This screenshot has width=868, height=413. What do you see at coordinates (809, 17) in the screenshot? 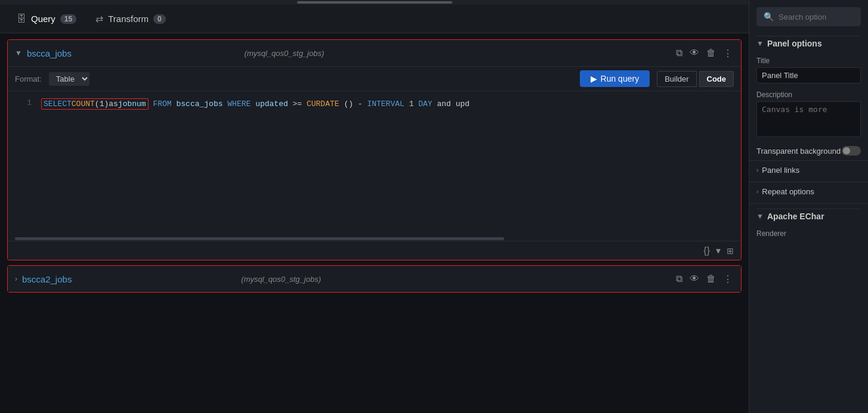
I see `search-box: 🔍` at bounding box center [809, 17].